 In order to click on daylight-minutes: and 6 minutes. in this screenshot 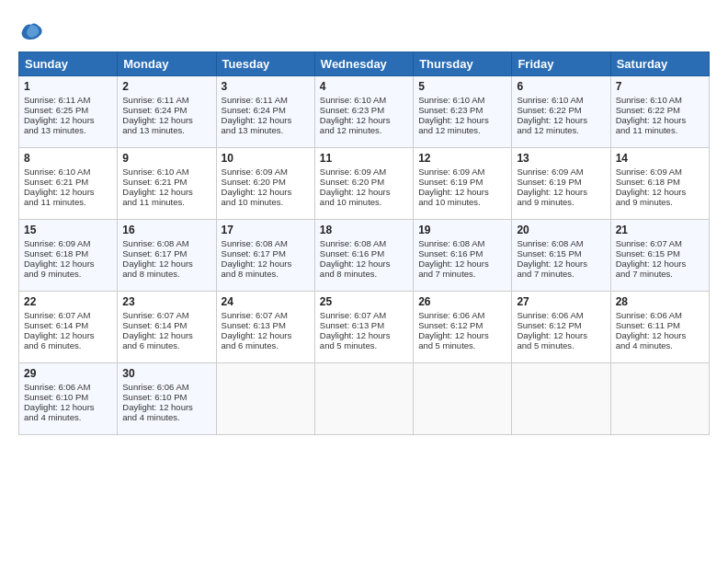, I will do `click(151, 346)`.